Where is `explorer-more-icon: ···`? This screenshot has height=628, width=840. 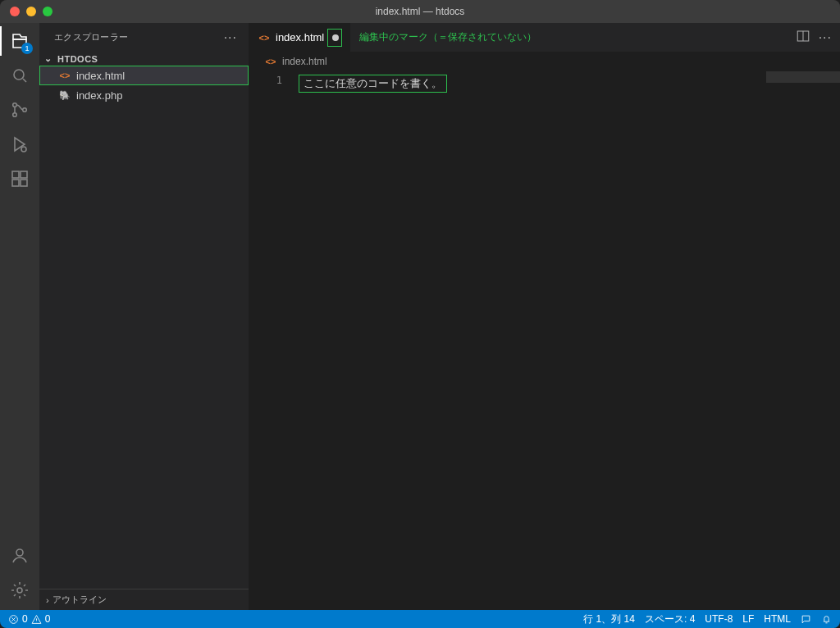
explorer-more-icon: ··· is located at coordinates (231, 38).